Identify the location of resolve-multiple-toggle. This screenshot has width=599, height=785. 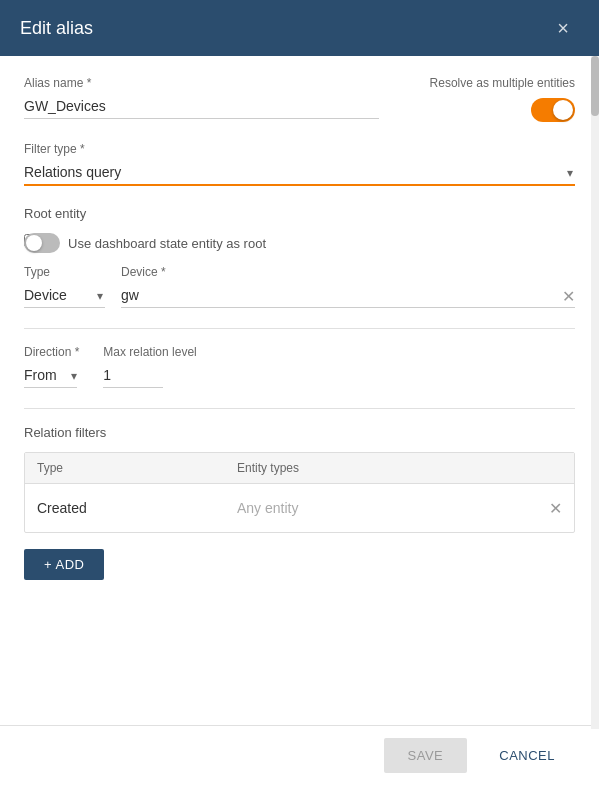
(553, 110).